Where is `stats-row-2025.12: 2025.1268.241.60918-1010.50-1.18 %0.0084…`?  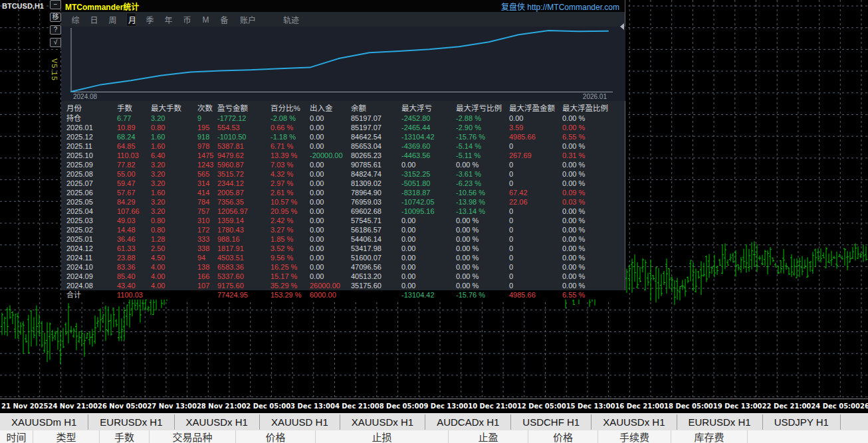
stats-row-2025.12: 2025.1268.241.60918-1010.50-1.18 %0.0084… is located at coordinates (343, 137).